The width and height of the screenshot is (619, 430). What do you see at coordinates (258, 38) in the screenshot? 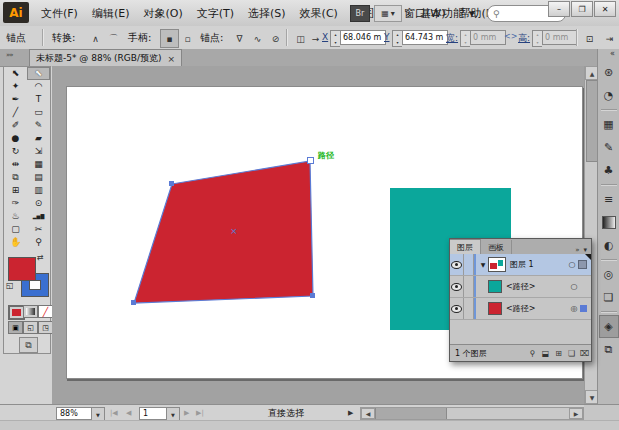
I see `connect-anchors-button: ∿` at bounding box center [258, 38].